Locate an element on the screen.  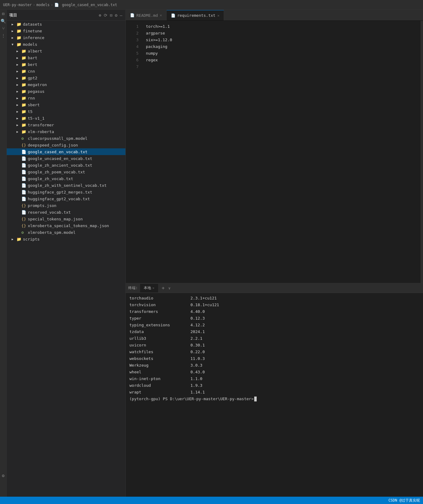
tree-item-label: inference is located at coordinates (34, 38).